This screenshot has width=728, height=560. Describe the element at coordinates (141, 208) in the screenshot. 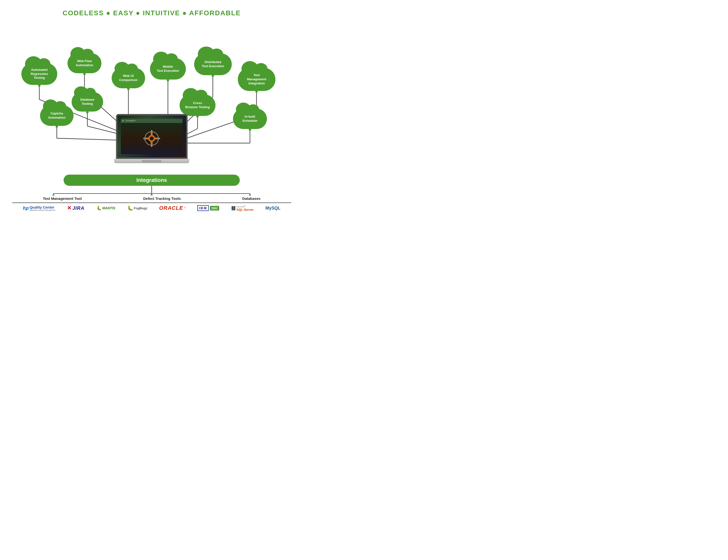

I see `fogbugz-label: FogBugz` at that location.